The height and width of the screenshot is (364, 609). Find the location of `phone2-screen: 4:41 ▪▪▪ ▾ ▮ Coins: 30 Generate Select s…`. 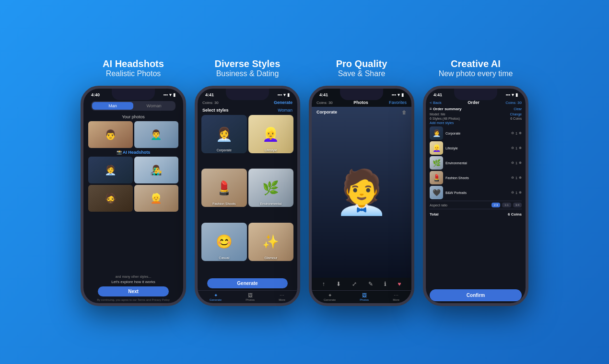

phone2-screen: 4:41 ▪▪▪ ▾ ▮ Coins: 30 Generate Select s… is located at coordinates (247, 196).